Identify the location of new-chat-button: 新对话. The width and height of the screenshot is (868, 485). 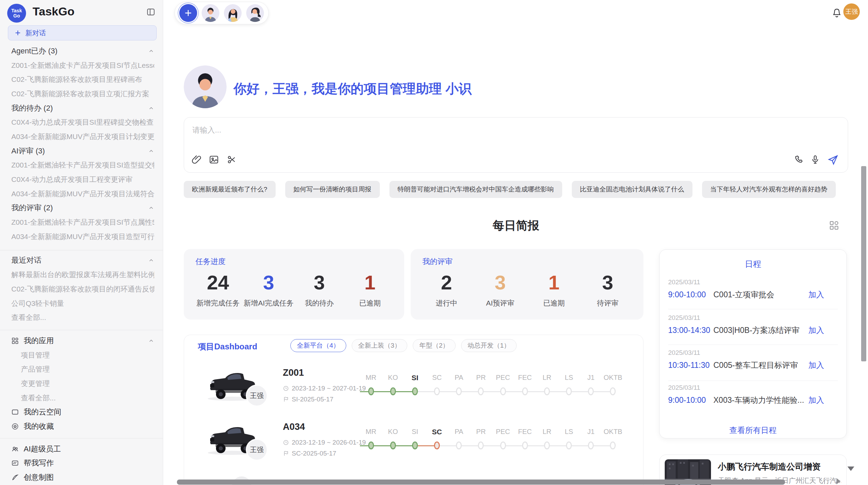
(82, 33).